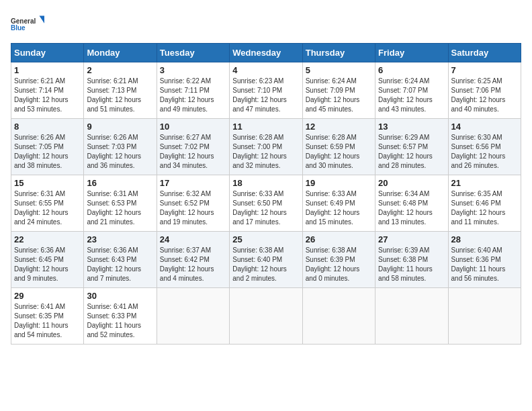  What do you see at coordinates (266, 260) in the screenshot?
I see `calendar-week-4: 22Sunrise: 6:36 AMSunset: 6:45 PMDayligh…` at bounding box center [266, 260].